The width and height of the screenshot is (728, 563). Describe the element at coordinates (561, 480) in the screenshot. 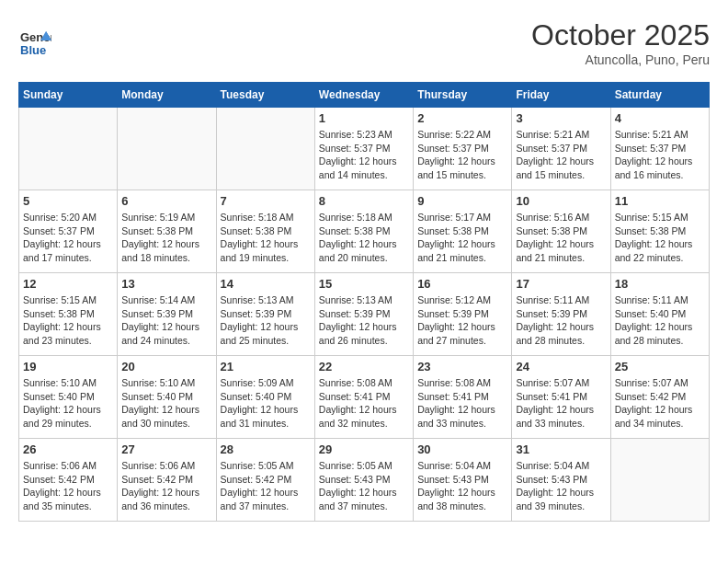

I see `calendar-cell: 31Sunrise: 5:04 AM Sunset: 5:43 PM Dayli…` at that location.